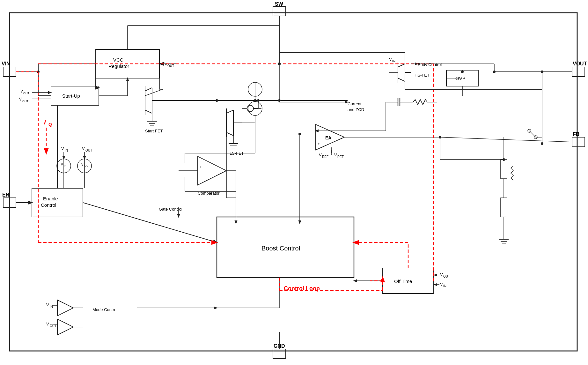 This screenshot has width=588, height=365. Describe the element at coordinates (26, 101) in the screenshot. I see `startup-out-sub: OUT` at that location.